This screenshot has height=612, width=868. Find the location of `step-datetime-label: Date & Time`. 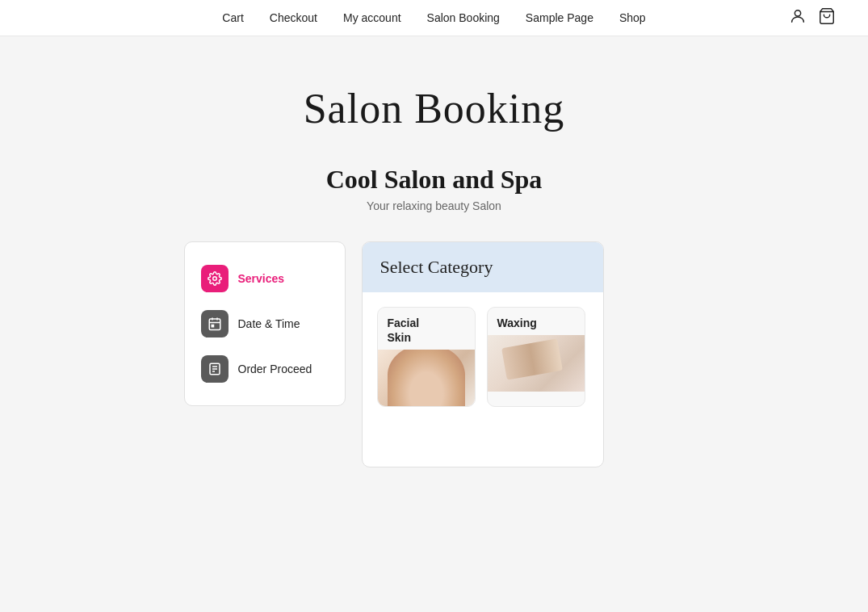

step-datetime-label: Date & Time is located at coordinates (270, 324).